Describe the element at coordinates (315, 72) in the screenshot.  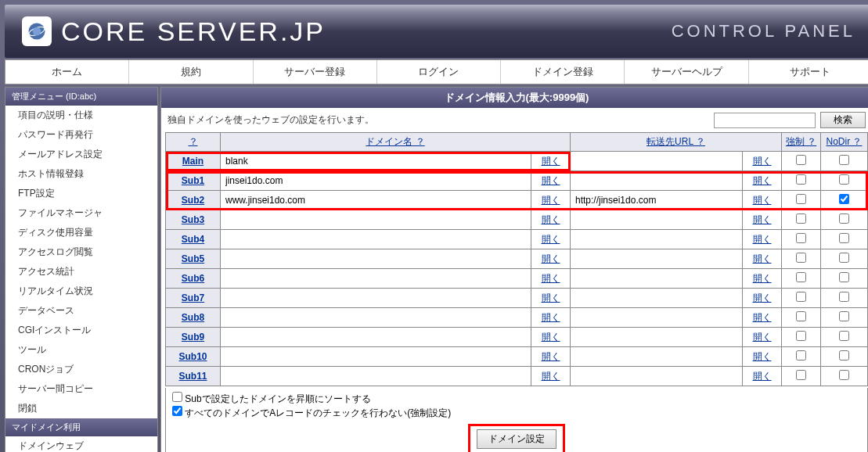
I see `topnav-item: サーバー登録` at that location.